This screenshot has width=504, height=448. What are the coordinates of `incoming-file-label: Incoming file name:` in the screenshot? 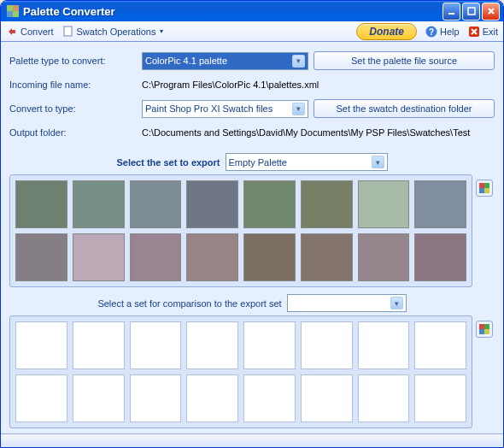 It's located at (75, 85).